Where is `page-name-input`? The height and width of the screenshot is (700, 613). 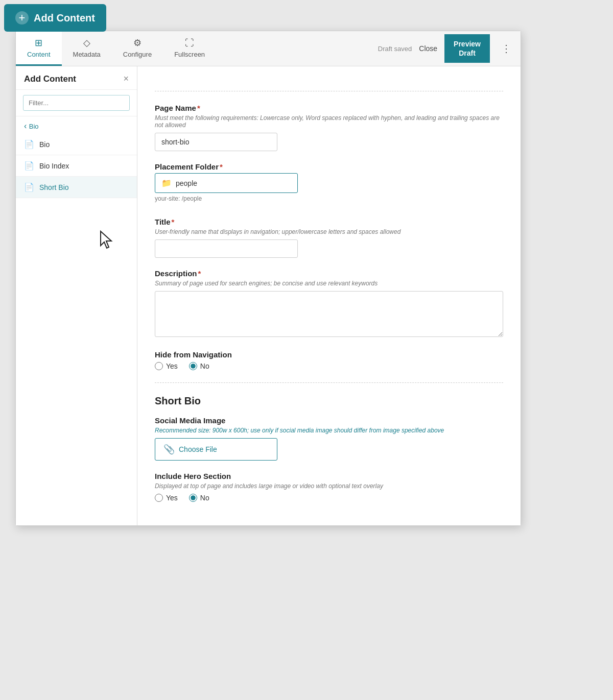 page-name-input is located at coordinates (216, 142).